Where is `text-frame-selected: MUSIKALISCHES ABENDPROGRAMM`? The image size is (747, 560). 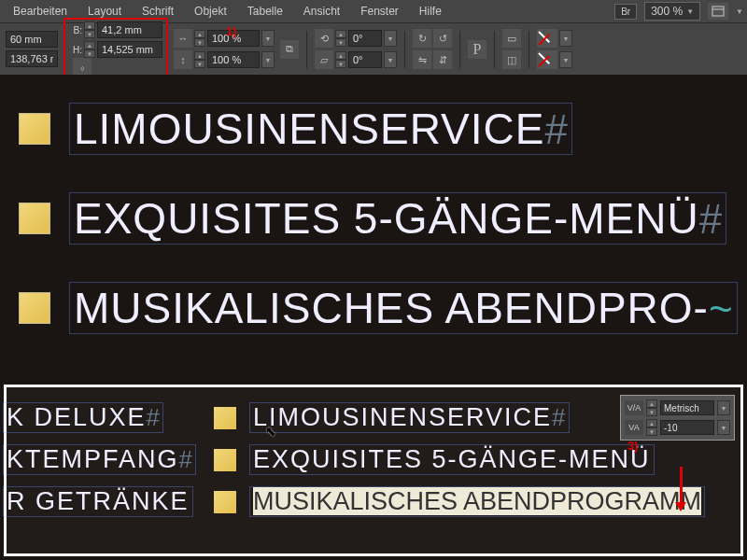 text-frame-selected: MUSIKALISCHES ABENDPROGRAMM is located at coordinates (477, 502).